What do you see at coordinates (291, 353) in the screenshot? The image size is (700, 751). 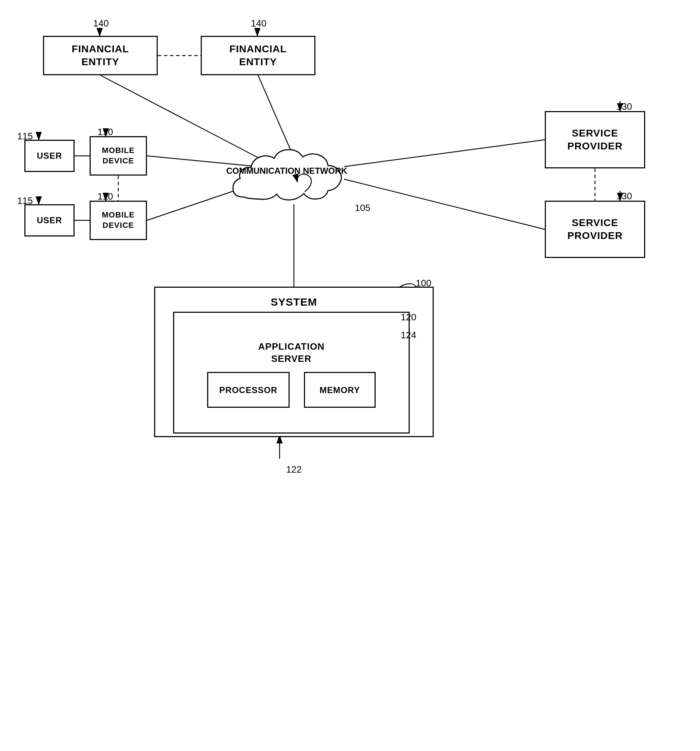 I see `app-server-label: APPLICATION SERVER` at bounding box center [291, 353].